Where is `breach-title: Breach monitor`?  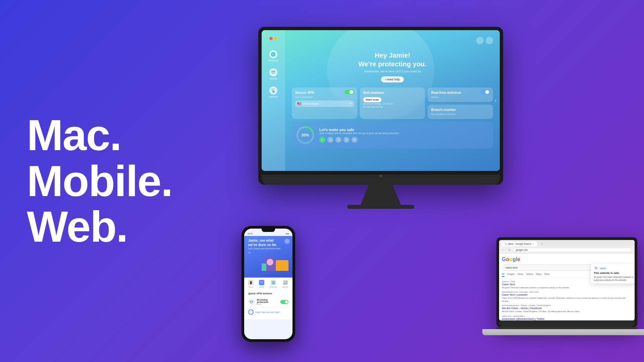
breach-title: Breach monitor is located at coordinates (460, 110).